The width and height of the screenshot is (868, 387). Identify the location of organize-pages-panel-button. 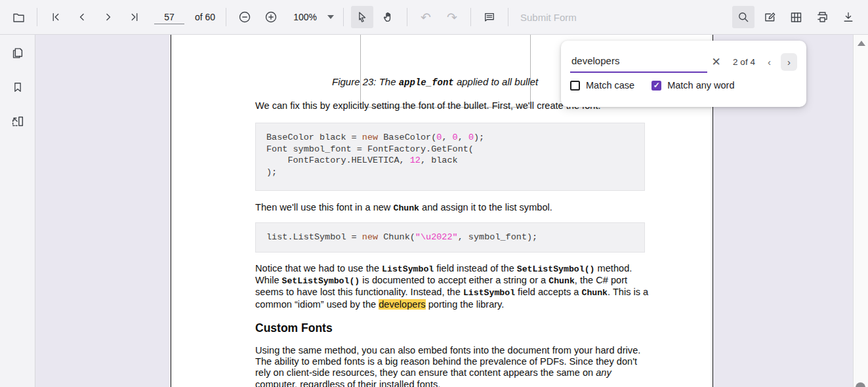
(18, 123).